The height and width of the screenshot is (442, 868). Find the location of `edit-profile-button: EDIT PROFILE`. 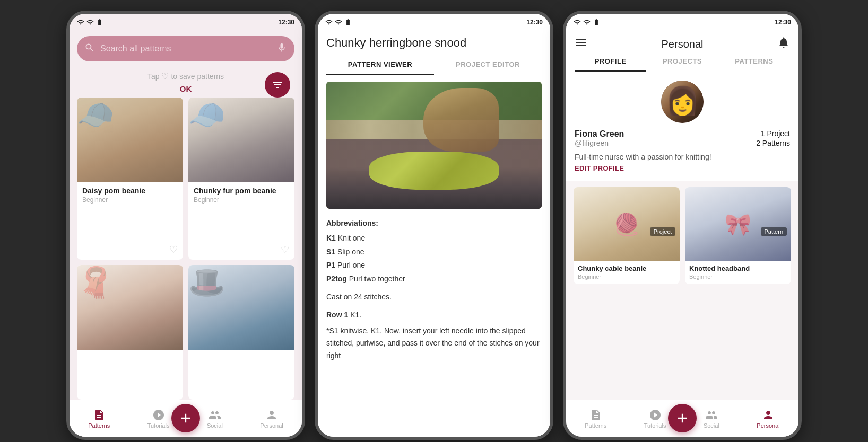

edit-profile-button: EDIT PROFILE is located at coordinates (682, 169).